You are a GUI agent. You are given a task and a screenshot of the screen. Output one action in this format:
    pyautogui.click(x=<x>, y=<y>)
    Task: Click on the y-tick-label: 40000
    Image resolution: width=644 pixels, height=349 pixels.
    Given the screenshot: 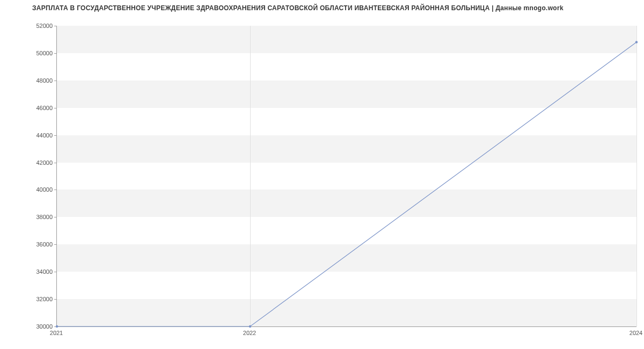 What is the action you would take?
    pyautogui.click(x=28, y=190)
    